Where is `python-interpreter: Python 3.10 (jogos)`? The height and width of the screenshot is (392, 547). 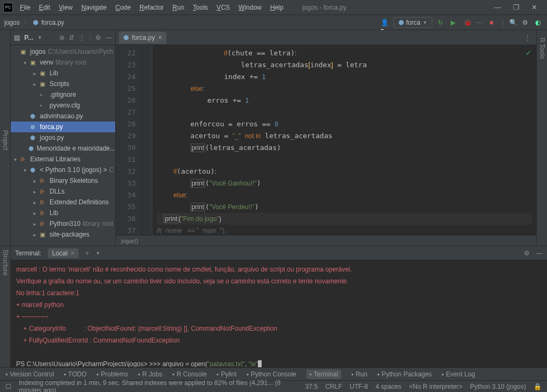 python-interpreter: Python 3.10 (jogos) is located at coordinates (498, 387).